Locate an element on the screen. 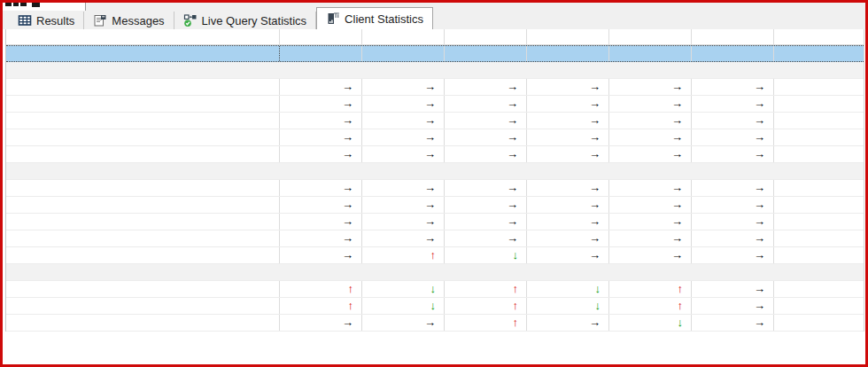 The image size is (868, 367). empty-pane-area is located at coordinates (434, 348).